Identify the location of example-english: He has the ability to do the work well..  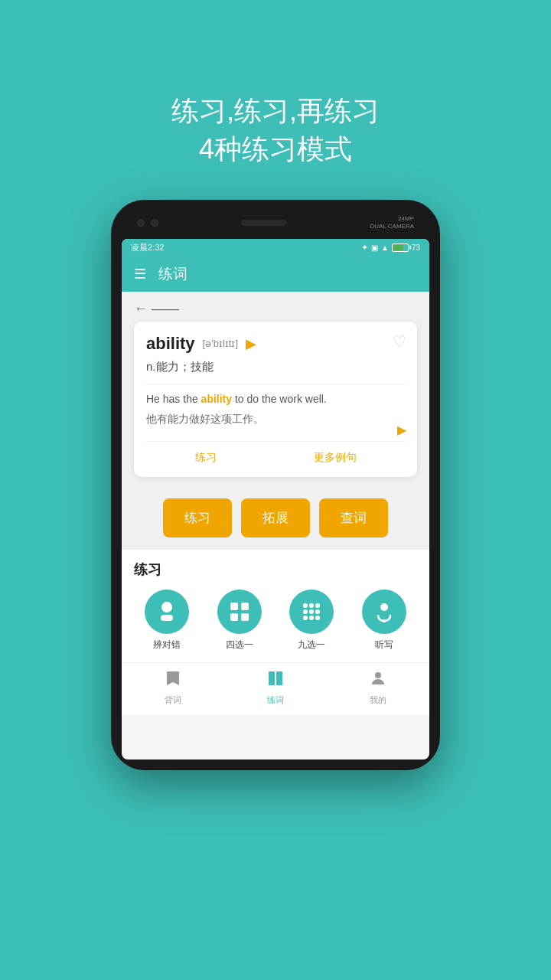
(276, 399).